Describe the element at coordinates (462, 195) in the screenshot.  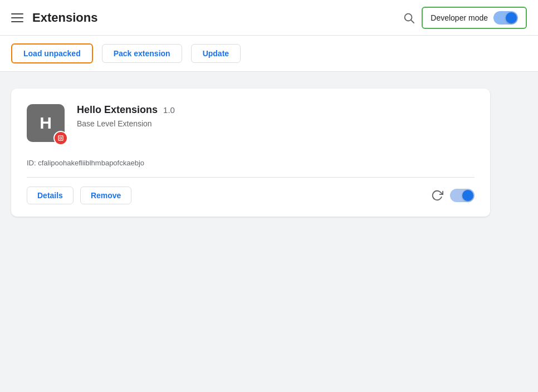
I see `extension-enabled-toggle` at that location.